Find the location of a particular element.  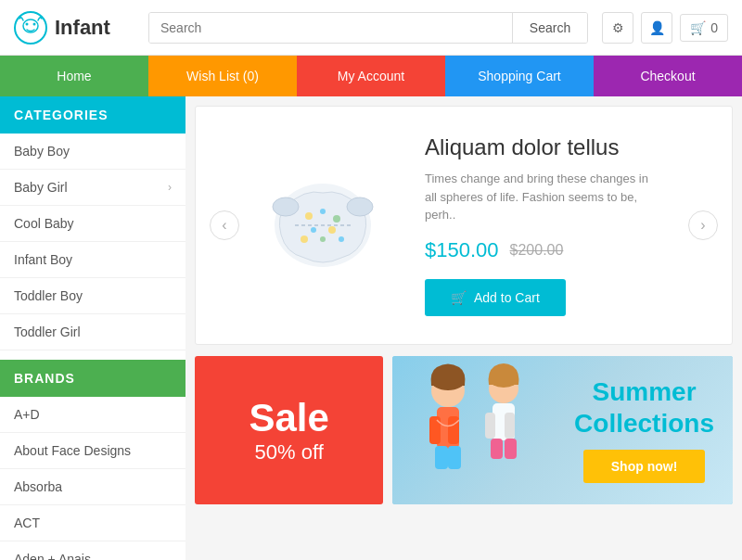

sidebar-item-label: Baby Boy is located at coordinates (42, 151).